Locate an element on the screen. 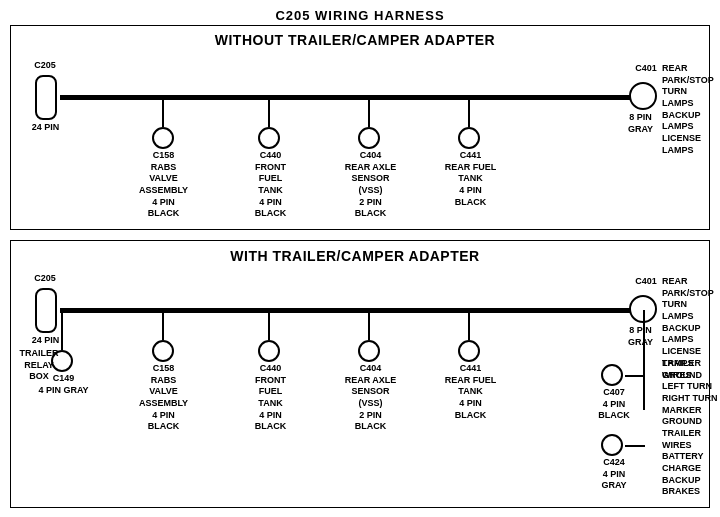 Image resolution: width=720 pixels, height=517 pixels. c404-1-connector is located at coordinates (369, 138).